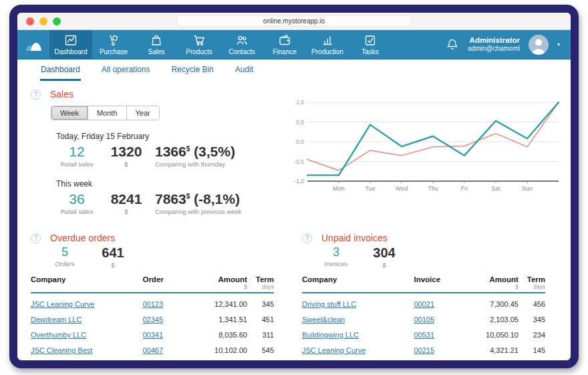  What do you see at coordinates (167, 197) in the screenshot?
I see `week-stats: This week 36 Retail sales 8241 $` at bounding box center [167, 197].